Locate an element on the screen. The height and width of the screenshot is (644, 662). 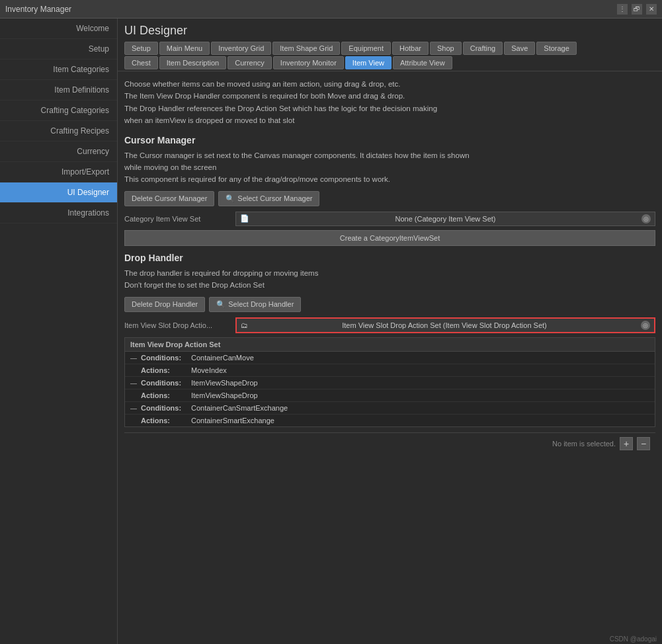
bottom-action-bar: No item is selected. + − is located at coordinates (390, 443).